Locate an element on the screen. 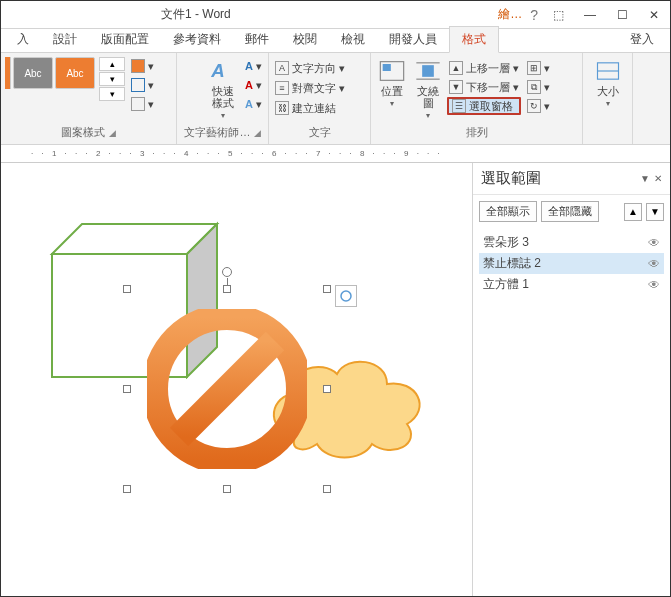 This screenshot has width=671, height=597. move-up-button: ▲ is located at coordinates (633, 212).